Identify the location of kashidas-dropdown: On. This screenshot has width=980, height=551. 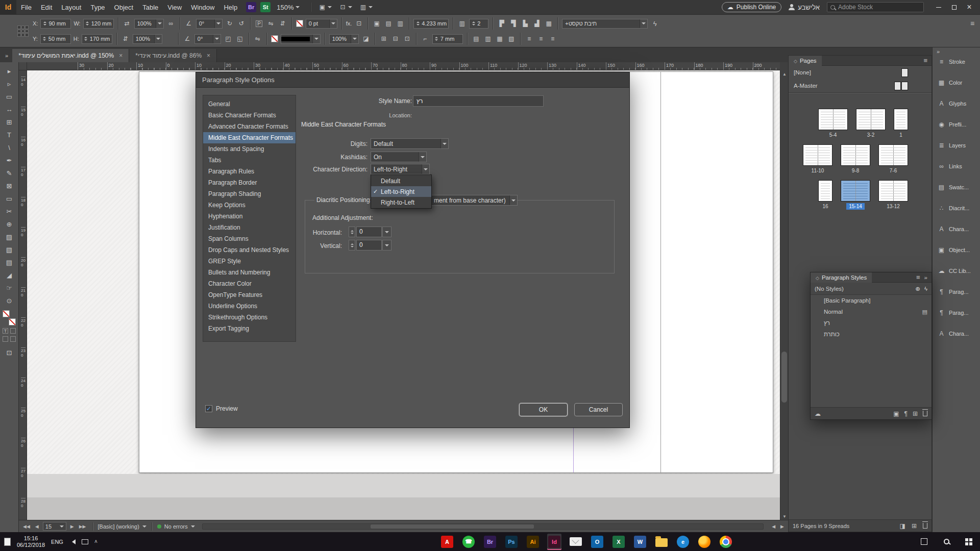
(399, 157).